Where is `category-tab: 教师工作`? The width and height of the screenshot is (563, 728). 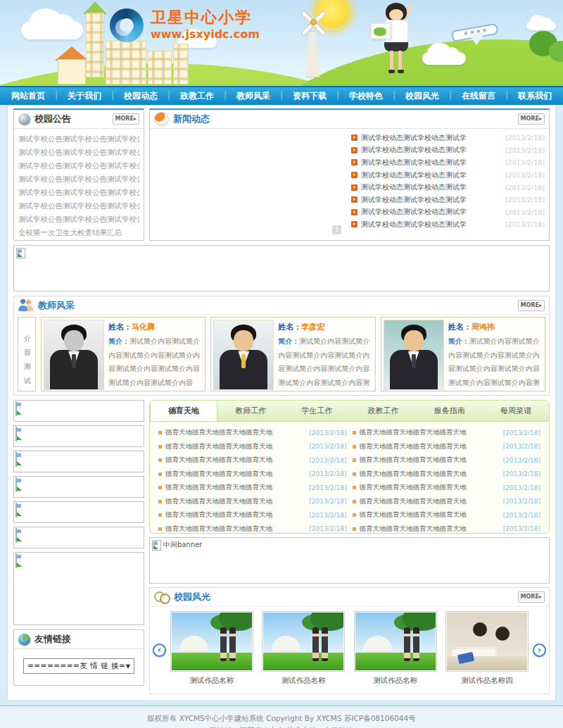 category-tab: 教师工作 is located at coordinates (251, 411).